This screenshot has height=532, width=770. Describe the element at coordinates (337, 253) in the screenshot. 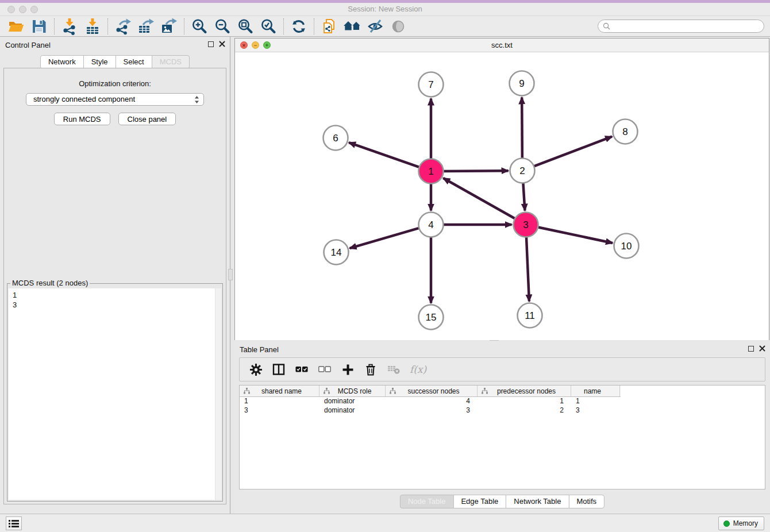

I see `graph-node-14: 14` at that location.